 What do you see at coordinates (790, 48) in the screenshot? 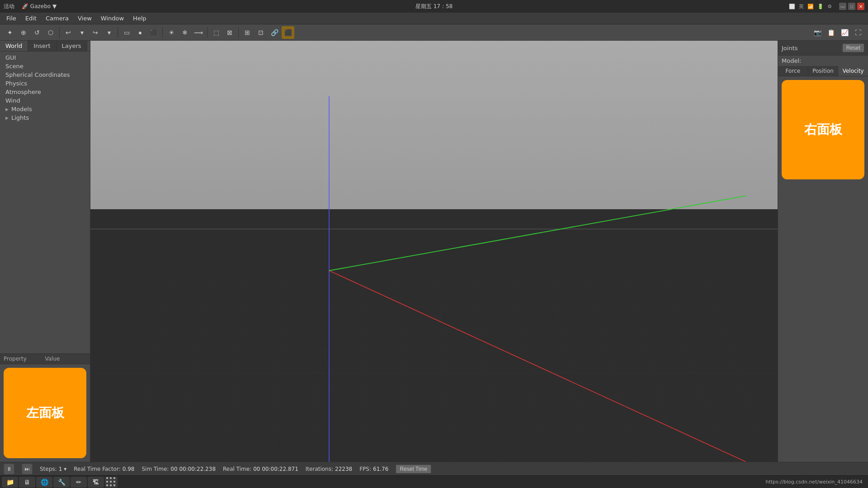
I see `joints-title: Joints` at bounding box center [790, 48].